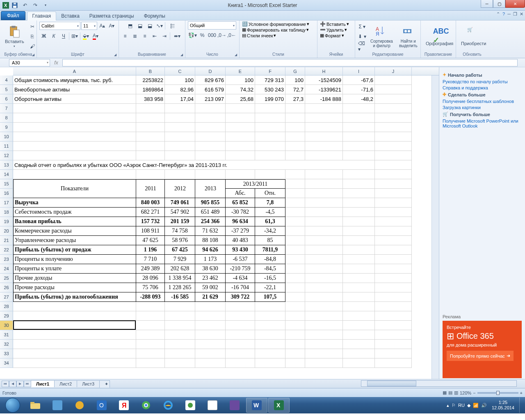 This screenshot has width=525, height=420. What do you see at coordinates (270, 203) in the screenshot?
I see `cell: 7,8` at bounding box center [270, 203].